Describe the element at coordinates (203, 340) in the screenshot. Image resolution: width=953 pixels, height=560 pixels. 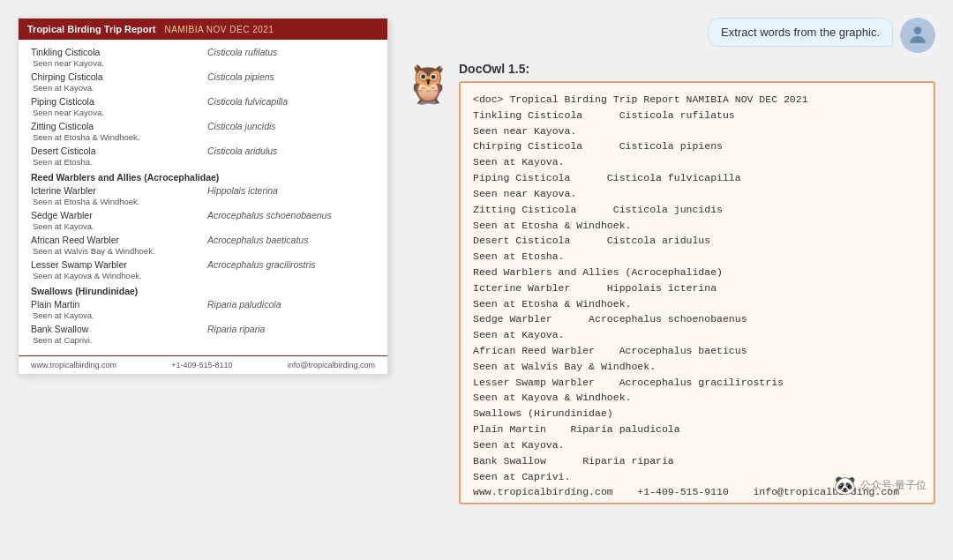
I see `doc-note: Seen at Caprivi.` at that location.